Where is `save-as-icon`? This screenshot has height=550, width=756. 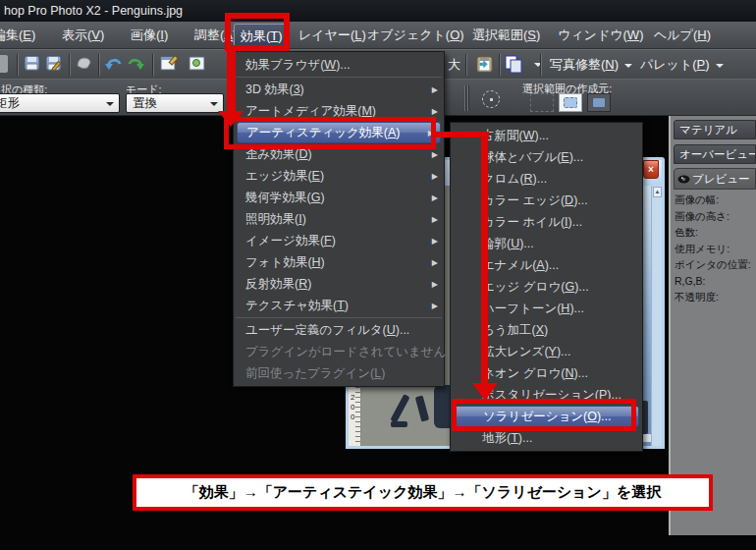
save-as-icon is located at coordinates (54, 65).